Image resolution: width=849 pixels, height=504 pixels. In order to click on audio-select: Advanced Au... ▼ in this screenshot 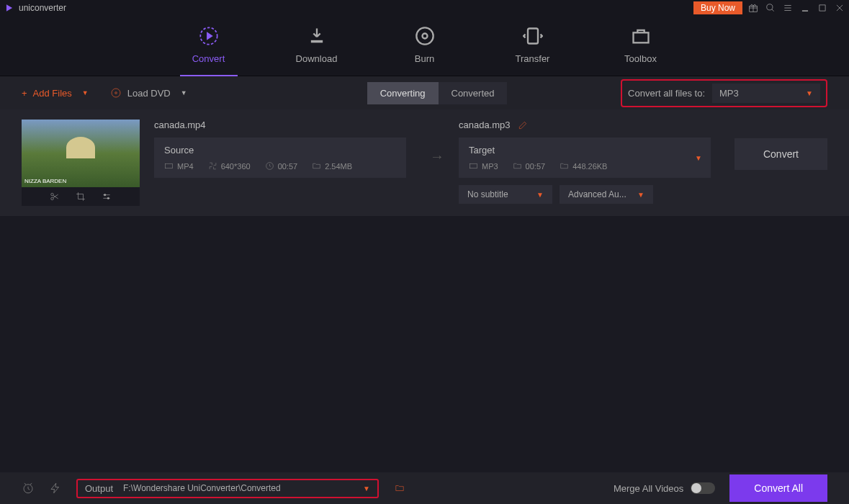, I will do `click(606, 194)`.